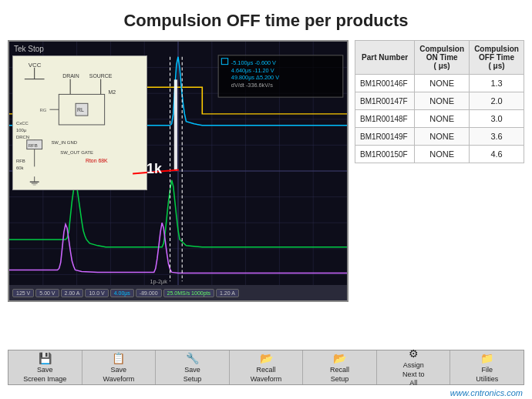 This screenshot has width=532, height=399. I want to click on scope-stat-v125: 125 V, so click(23, 293).